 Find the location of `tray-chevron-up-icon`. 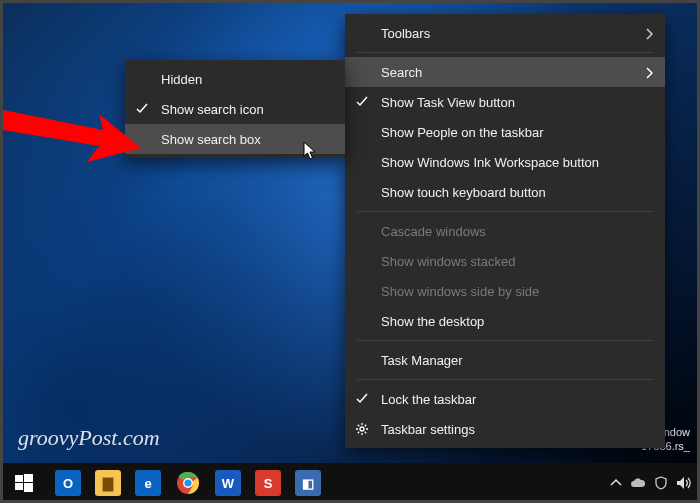

tray-chevron-up-icon is located at coordinates (616, 483).